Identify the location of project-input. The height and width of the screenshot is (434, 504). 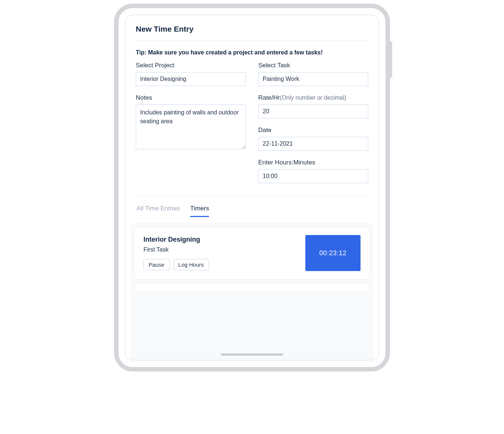
(191, 79).